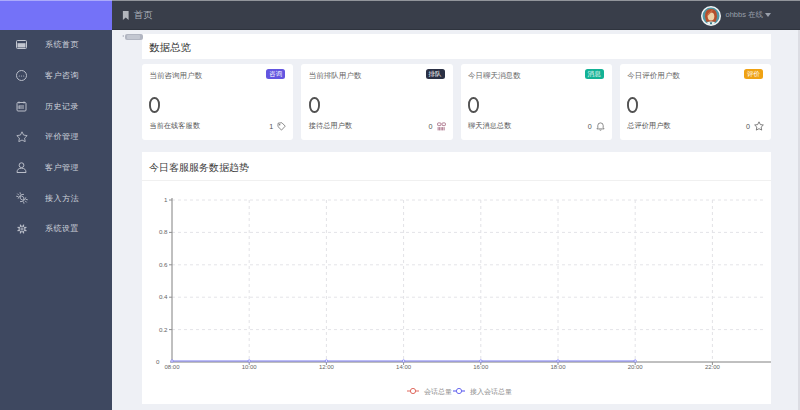 The width and height of the screenshot is (800, 410). What do you see at coordinates (164, 296) in the screenshot?
I see `svg-text: 0.4` at bounding box center [164, 296].